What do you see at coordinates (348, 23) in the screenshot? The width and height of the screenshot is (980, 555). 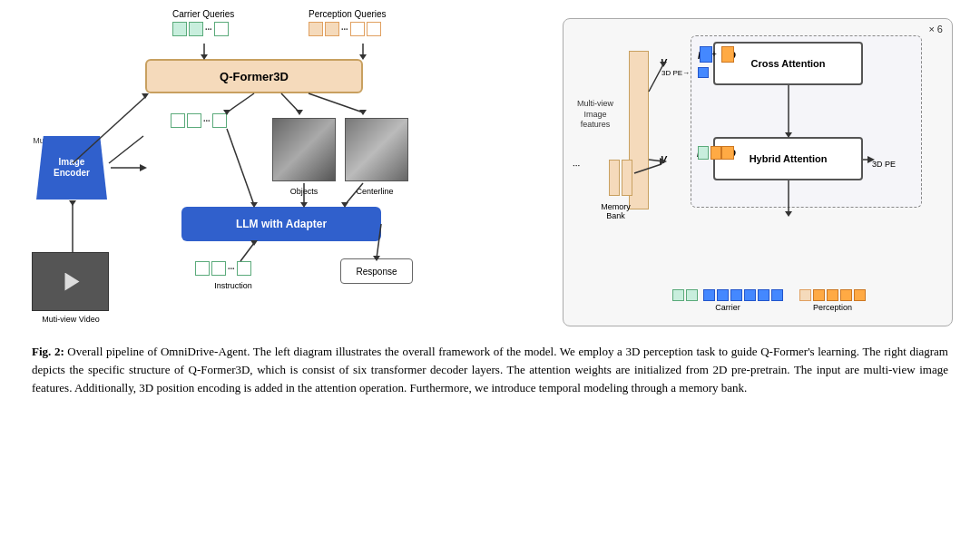 I see `perception-queries-group: Perception Queries ···` at bounding box center [348, 23].